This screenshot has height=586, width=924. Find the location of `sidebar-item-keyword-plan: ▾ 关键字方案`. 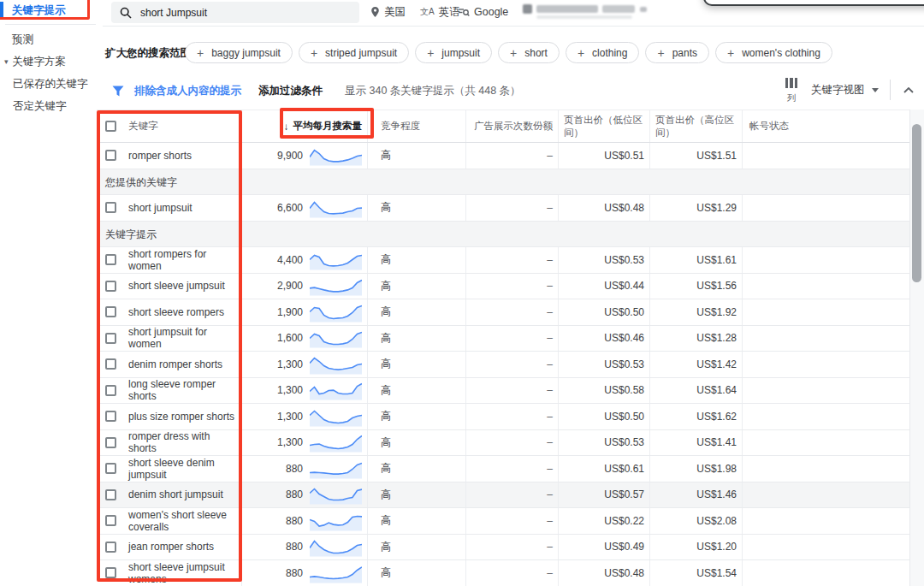

sidebar-item-keyword-plan: ▾ 关键字方案 is located at coordinates (51, 62).